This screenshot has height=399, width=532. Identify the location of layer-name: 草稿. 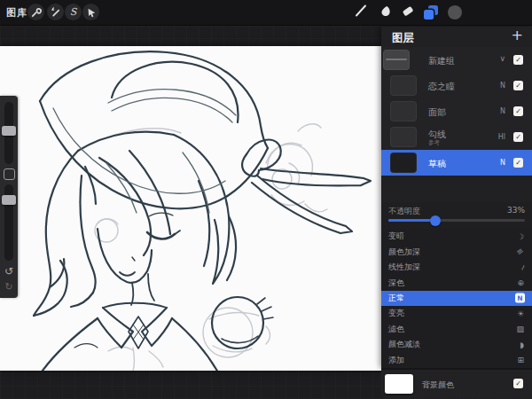
(437, 164).